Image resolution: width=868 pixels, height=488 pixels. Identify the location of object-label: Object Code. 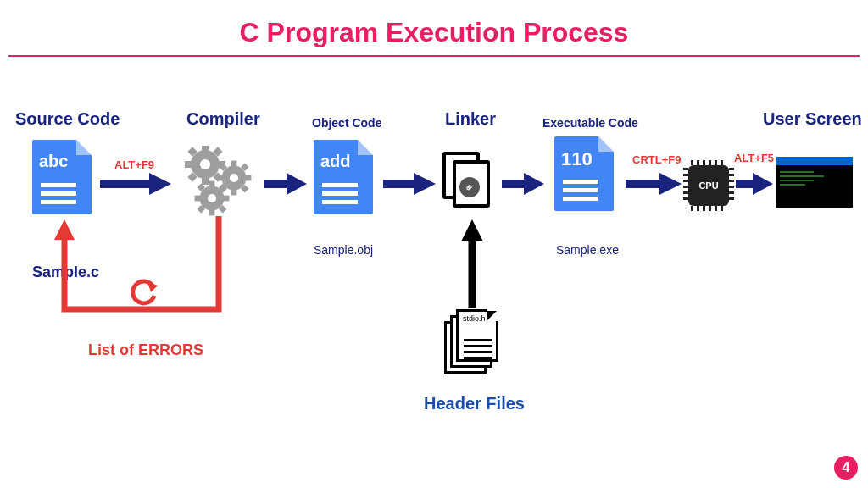
(347, 123).